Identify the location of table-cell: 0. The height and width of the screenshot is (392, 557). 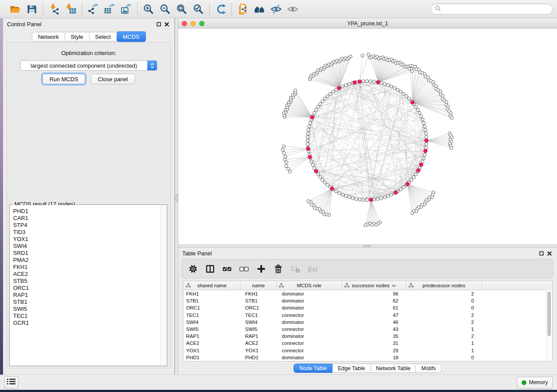
(444, 358).